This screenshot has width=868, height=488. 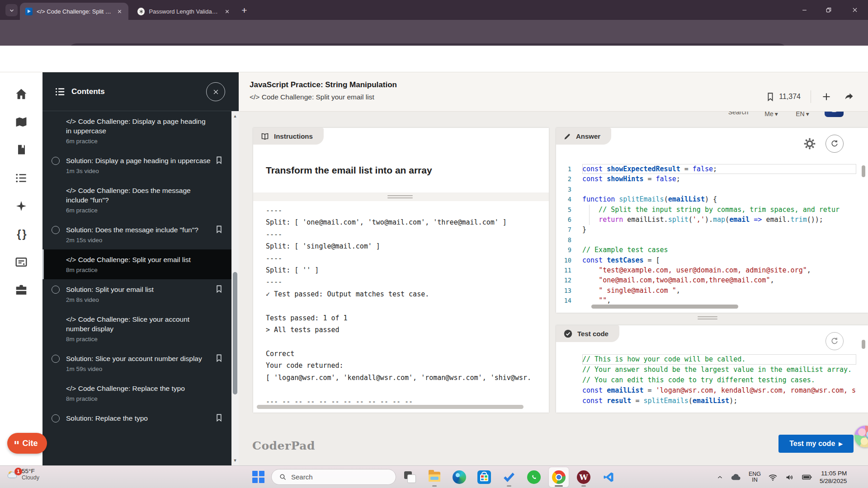 I want to click on volume-icon, so click(x=789, y=477).